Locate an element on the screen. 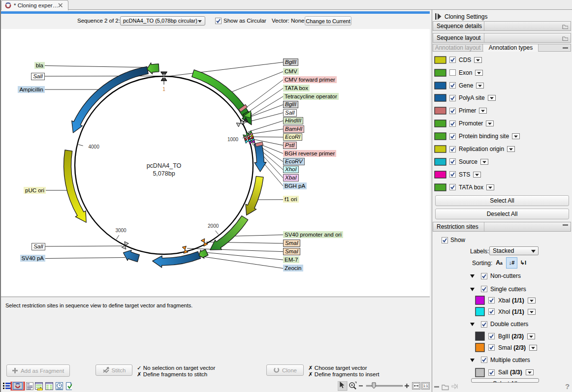  svg-text: 1 is located at coordinates (164, 90).